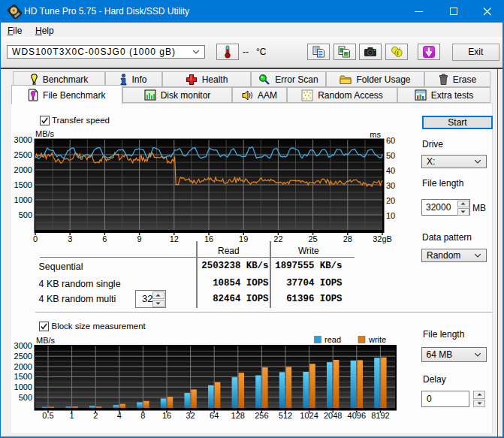  I want to click on svg-text: 10, so click(391, 216).